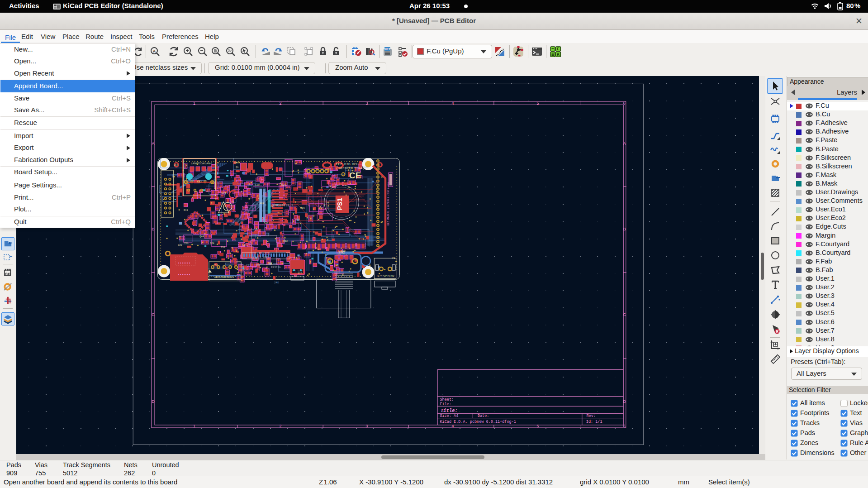  What do you see at coordinates (270, 263) in the screenshot?
I see `svg-text: Q60` at bounding box center [270, 263].